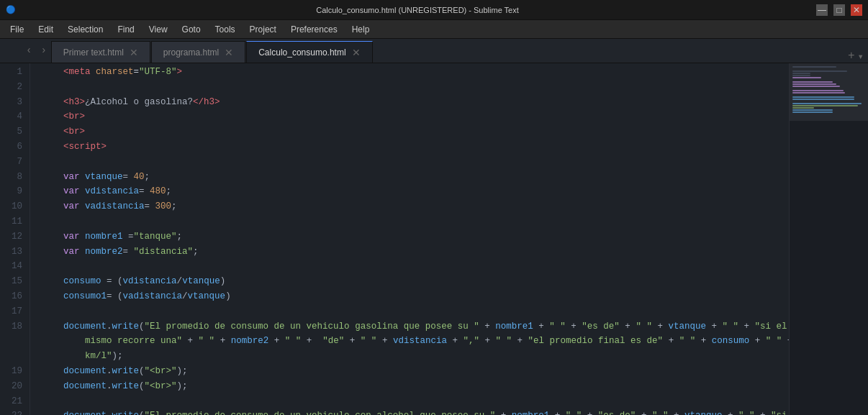 The image size is (868, 415). What do you see at coordinates (839, 10) in the screenshot?
I see `window-controls: — □ ✕` at bounding box center [839, 10].